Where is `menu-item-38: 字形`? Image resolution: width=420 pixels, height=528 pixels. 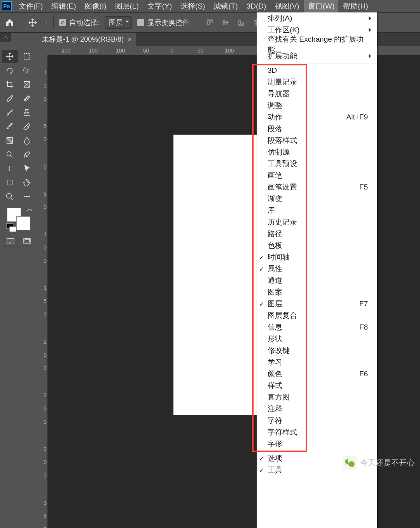
menu-item-38: 字形 is located at coordinates (317, 444).